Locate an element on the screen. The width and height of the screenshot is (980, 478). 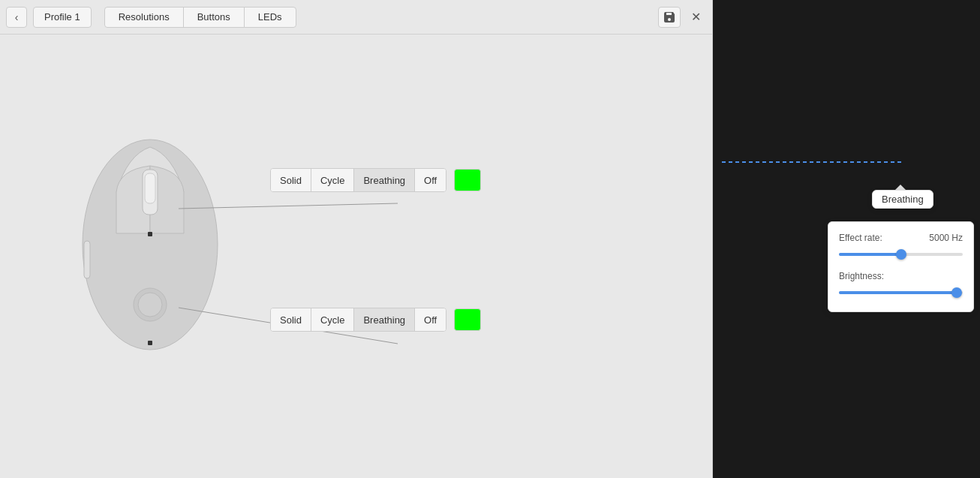
breathing-label: Breathing is located at coordinates (903, 200).